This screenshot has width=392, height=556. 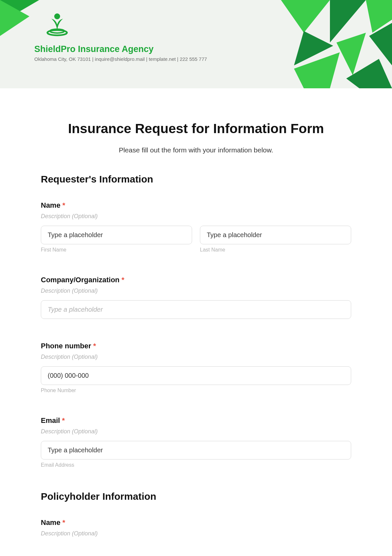 I want to click on company-info-block: ShieldPro Insurance Agency Oklahoma City…, so click(x=121, y=37).